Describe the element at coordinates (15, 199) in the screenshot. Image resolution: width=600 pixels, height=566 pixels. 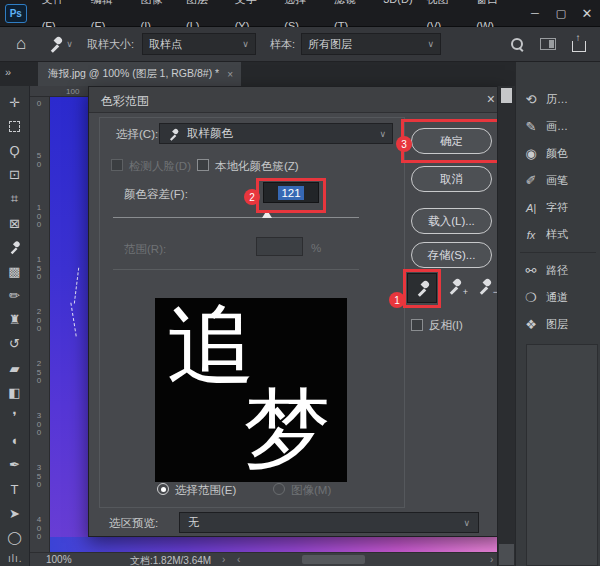
I see `crop-tool: ⌗` at that location.